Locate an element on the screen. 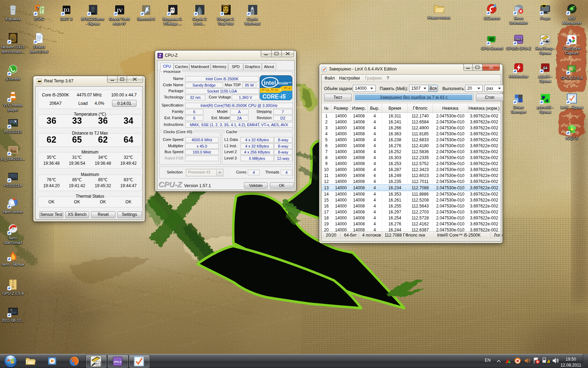  svg-text: 99 is located at coordinates (544, 6).